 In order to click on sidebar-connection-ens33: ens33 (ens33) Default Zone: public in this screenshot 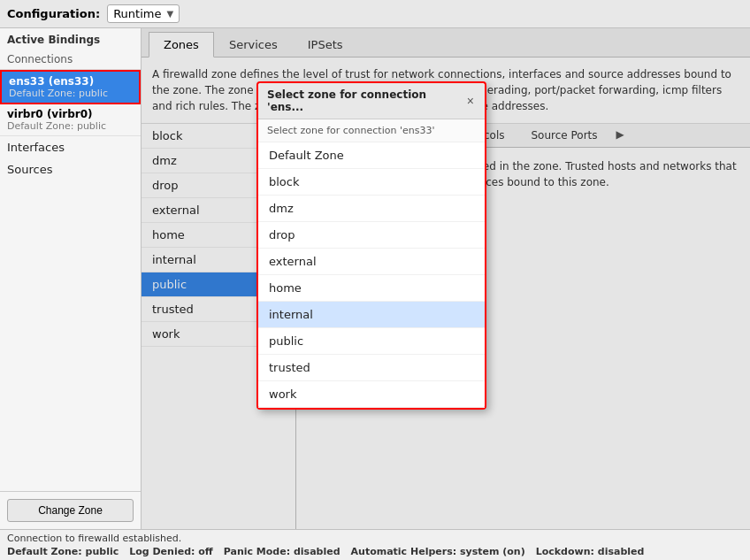, I will do `click(71, 87)`.